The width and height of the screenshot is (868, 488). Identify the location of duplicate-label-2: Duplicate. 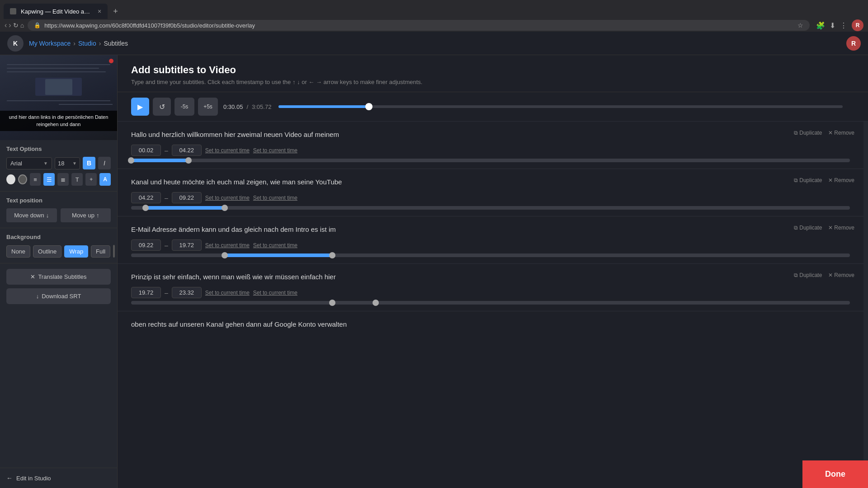
(811, 180).